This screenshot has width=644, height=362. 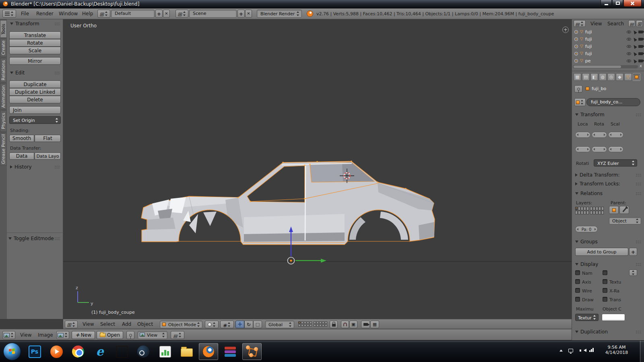 What do you see at coordinates (181, 324) in the screenshot?
I see `mode-dropdown: Object Mode` at bounding box center [181, 324].